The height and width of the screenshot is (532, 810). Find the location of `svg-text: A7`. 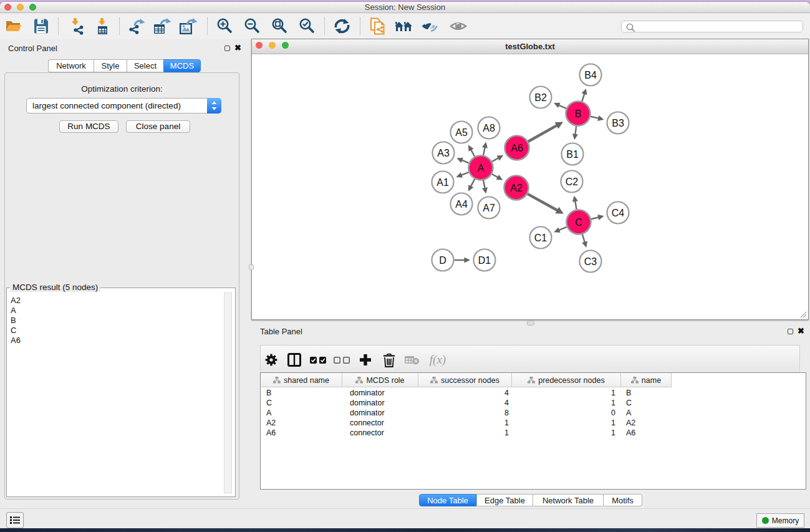

svg-text: A7 is located at coordinates (489, 208).